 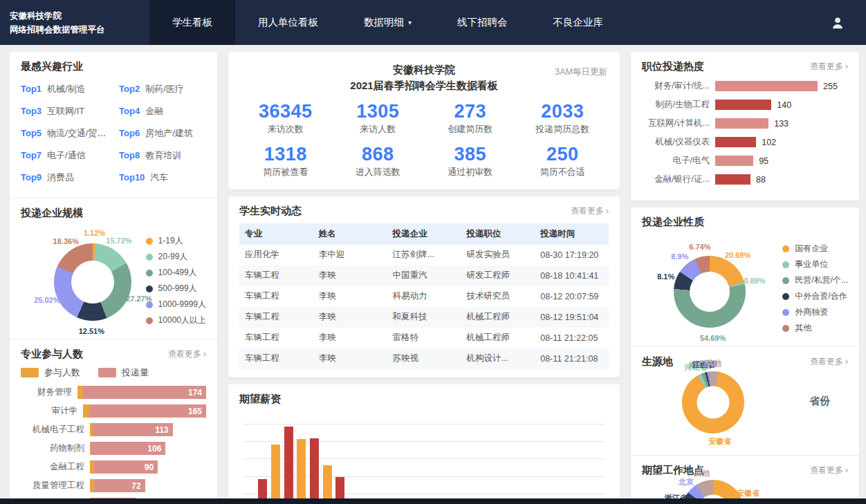 I want to click on legend-item: 10000人以上, so click(x=176, y=321).